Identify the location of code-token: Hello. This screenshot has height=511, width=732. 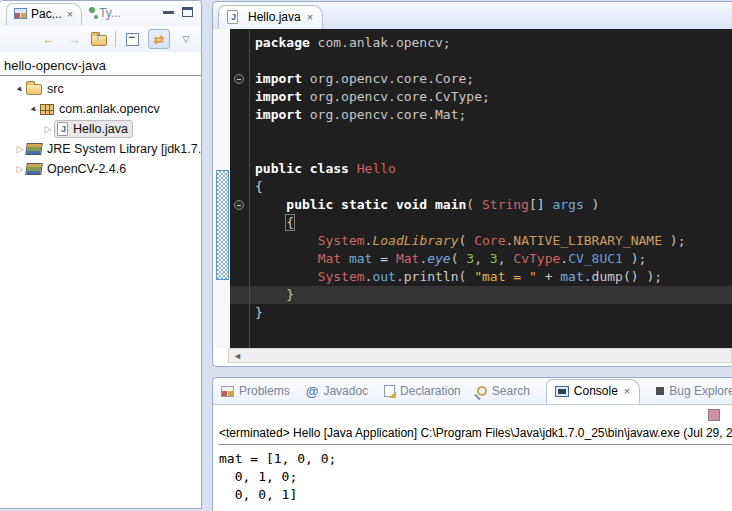
(376, 168).